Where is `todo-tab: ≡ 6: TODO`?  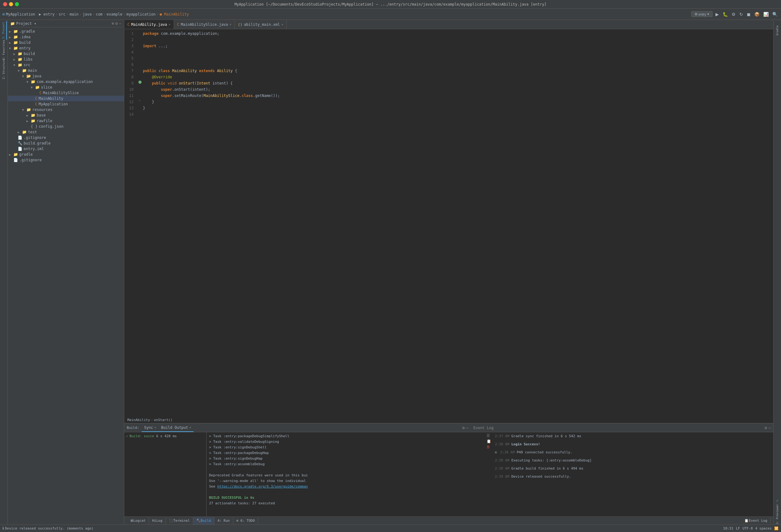
todo-tab: ≡ 6: TODO is located at coordinates (246, 521).